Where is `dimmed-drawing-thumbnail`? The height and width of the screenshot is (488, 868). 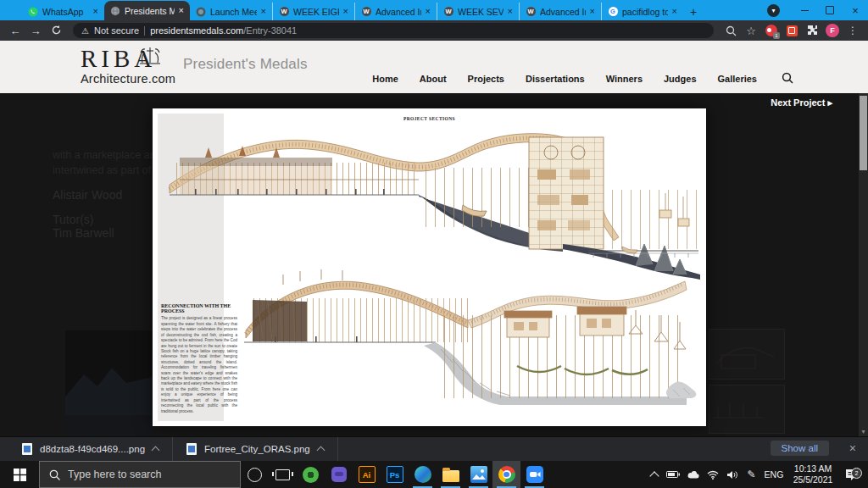 dimmed-drawing-thumbnail is located at coordinates (747, 354).